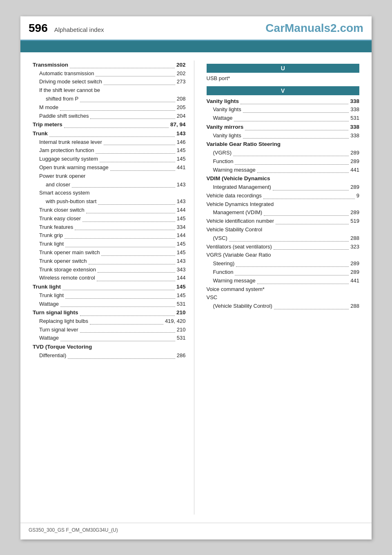 The width and height of the screenshot is (392, 555). What do you see at coordinates (64, 321) in the screenshot?
I see `entry-label: Replacing light bulbs` at bounding box center [64, 321].